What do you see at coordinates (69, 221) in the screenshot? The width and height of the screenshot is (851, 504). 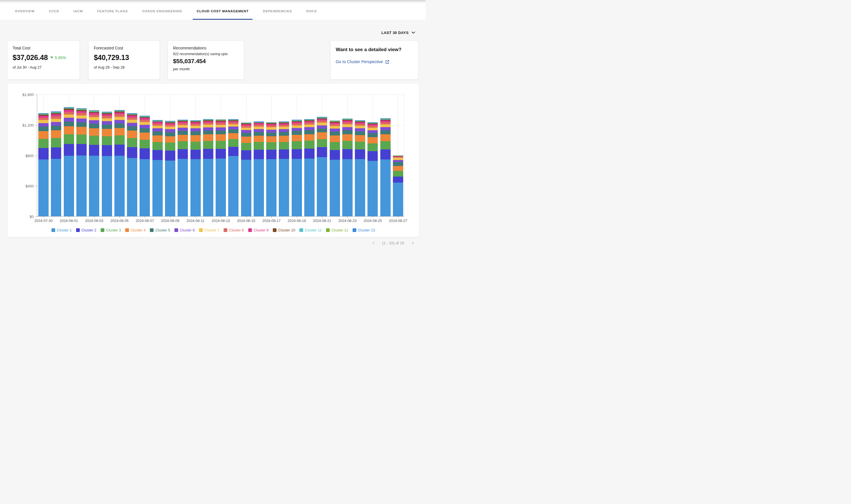 I see `x-axis-tick-label: 2024-08-01` at bounding box center [69, 221].